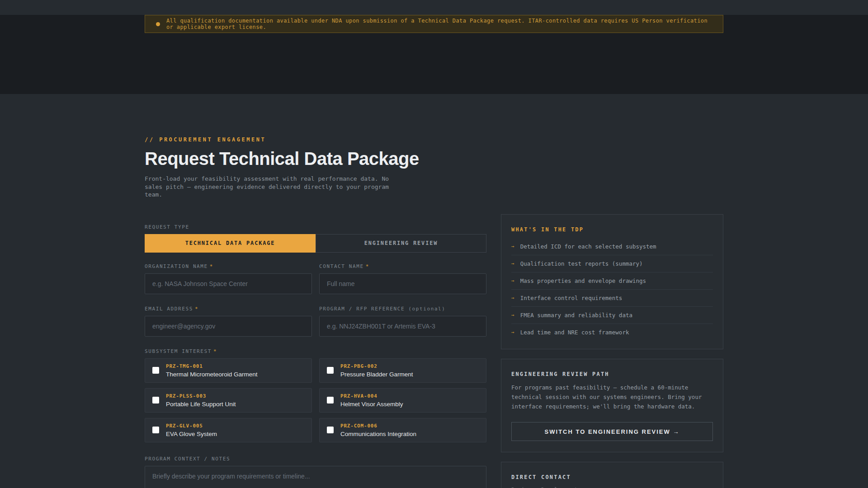 Image resolution: width=868 pixels, height=488 pixels. What do you see at coordinates (581, 264) in the screenshot?
I see `tdp-item-text: Qualification test reports (summary)` at bounding box center [581, 264].